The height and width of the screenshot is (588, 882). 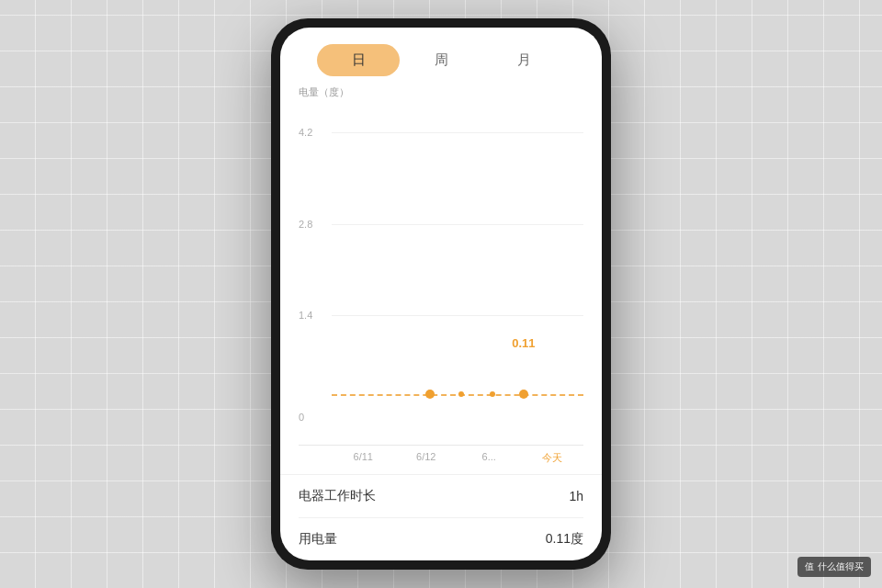 What do you see at coordinates (841, 567) in the screenshot?
I see `watermark-text: 什么值得买` at bounding box center [841, 567].